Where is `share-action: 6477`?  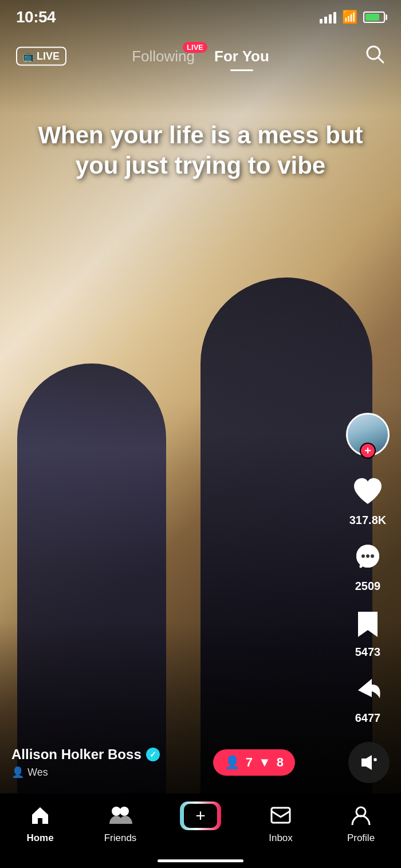
share-action: 6477 is located at coordinates (368, 697).